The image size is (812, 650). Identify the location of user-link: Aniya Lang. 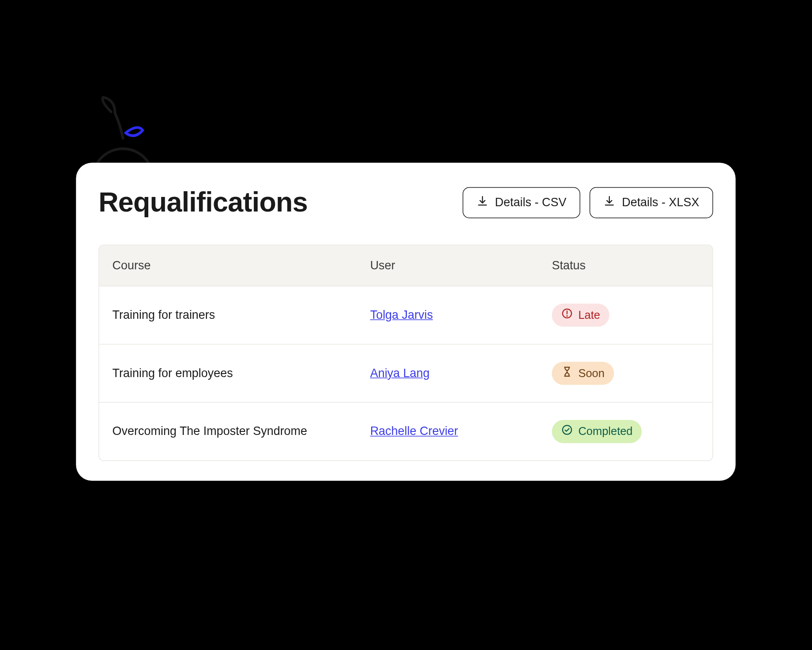
(400, 374).